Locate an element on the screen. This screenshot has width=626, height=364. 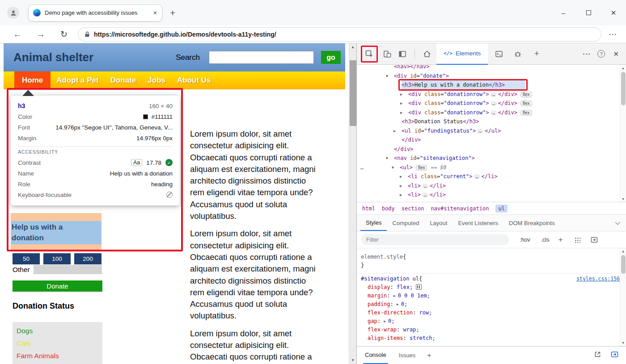
dom-tree-node: ▼<nav id="sitenavigation"> is located at coordinates (491, 158).